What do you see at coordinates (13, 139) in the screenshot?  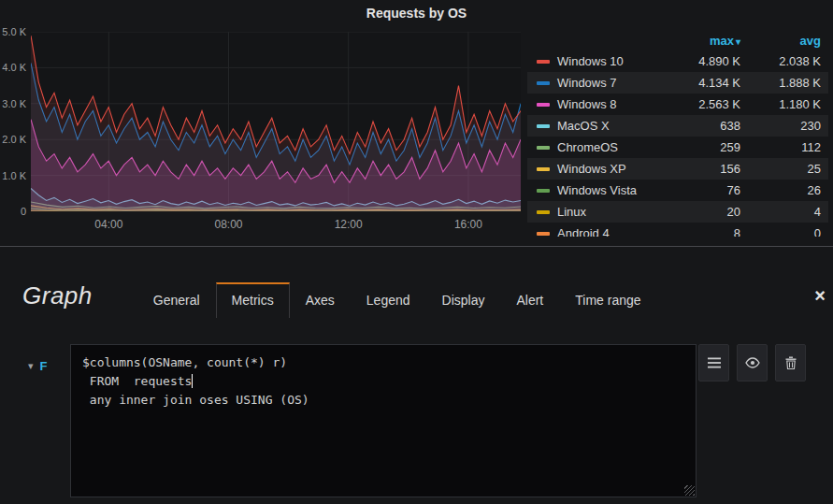 I see `y-tick-label: 2.0 K` at bounding box center [13, 139].